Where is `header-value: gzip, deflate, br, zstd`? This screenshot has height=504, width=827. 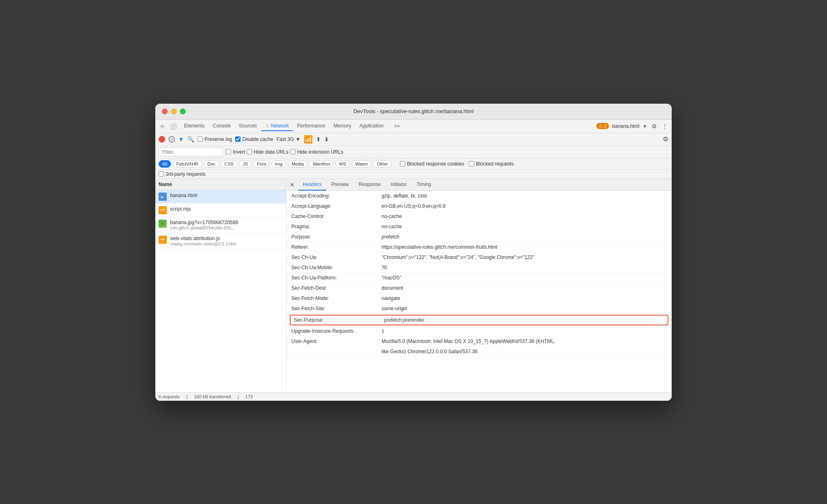
header-value: gzip, deflate, br, zstd is located at coordinates (404, 196).